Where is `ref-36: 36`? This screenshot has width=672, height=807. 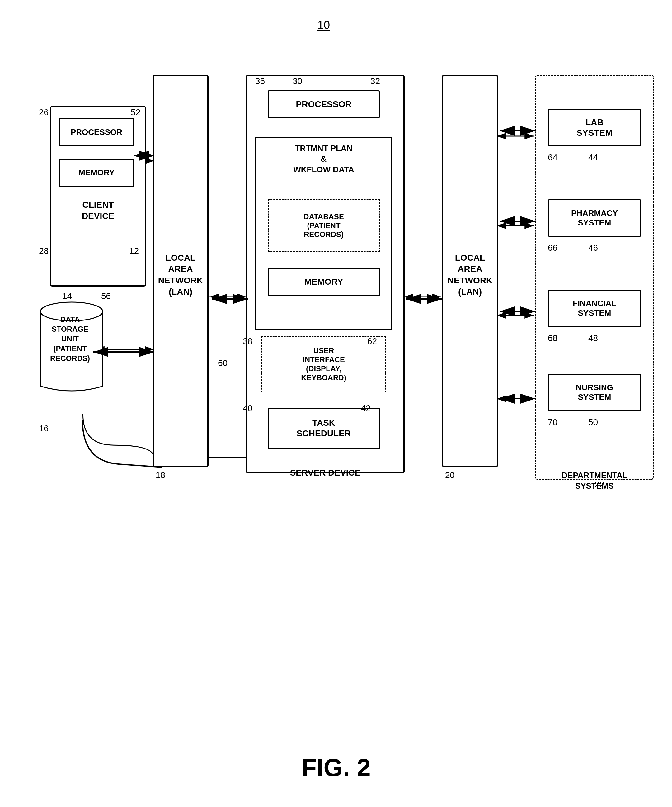 ref-36: 36 is located at coordinates (260, 81).